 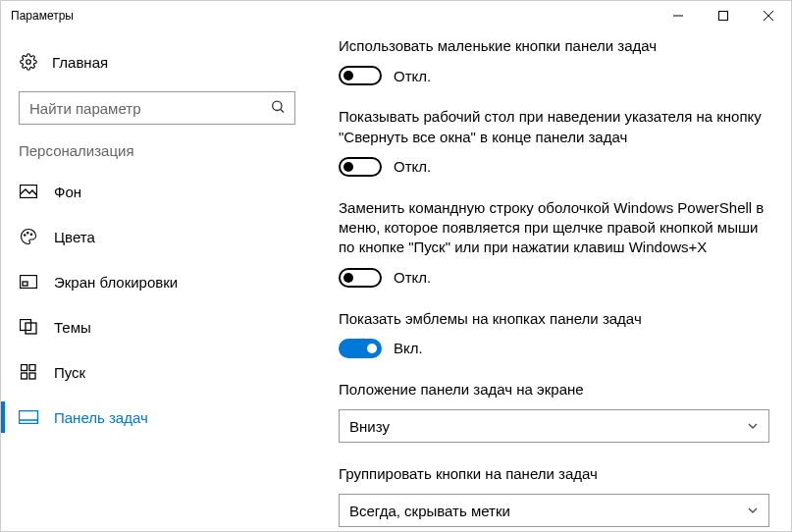 I want to click on minimize-button, so click(x=678, y=16).